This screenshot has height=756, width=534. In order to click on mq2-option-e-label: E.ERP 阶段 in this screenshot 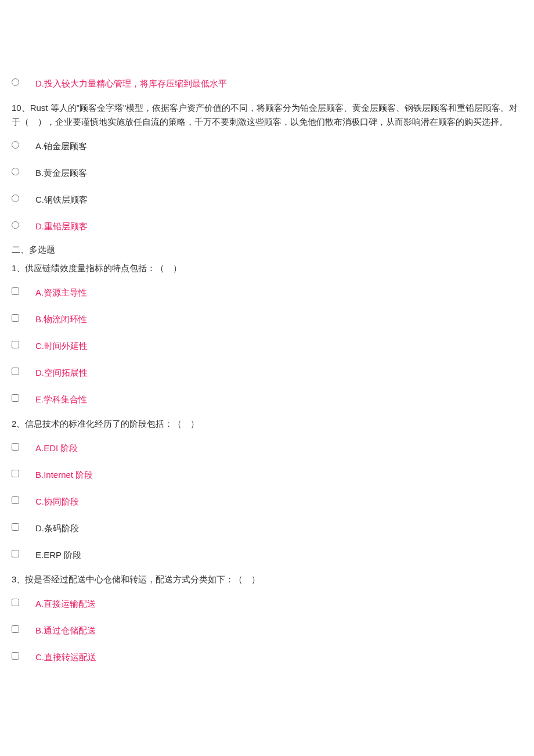, I will do `click(58, 555)`.